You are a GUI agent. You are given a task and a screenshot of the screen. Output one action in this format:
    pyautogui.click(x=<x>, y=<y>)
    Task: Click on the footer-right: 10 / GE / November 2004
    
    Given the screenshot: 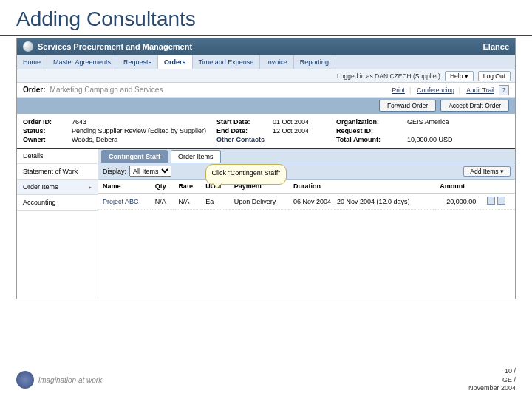 What is the action you would take?
    pyautogui.click(x=492, y=380)
    